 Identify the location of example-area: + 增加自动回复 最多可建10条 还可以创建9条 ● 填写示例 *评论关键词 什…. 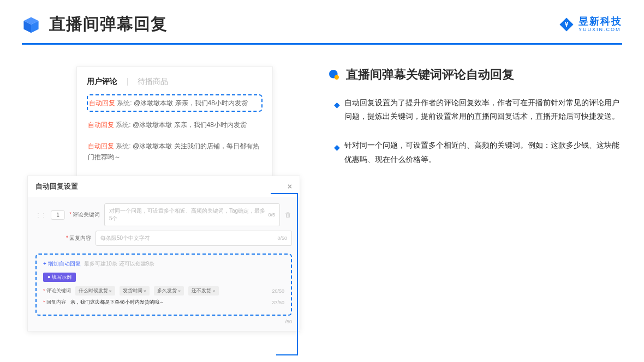
(164, 285).